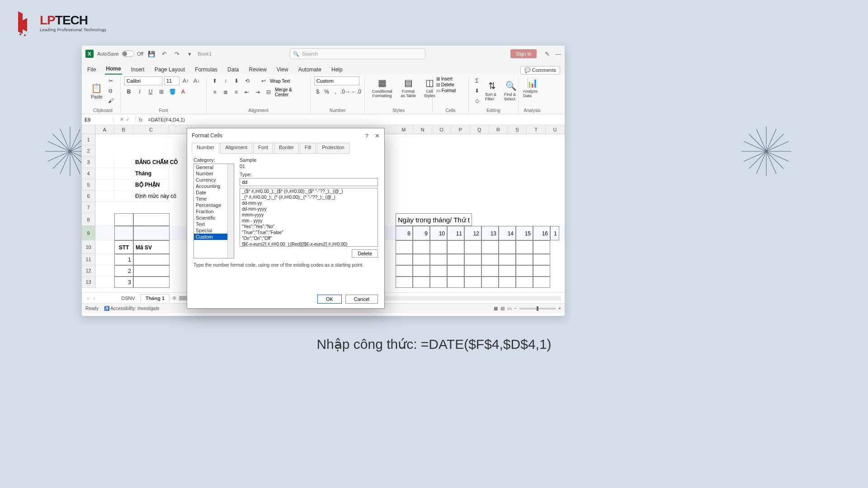 The height and width of the screenshot is (488, 868). I want to click on format-as-table-button: ▤Format as Table, so click(408, 88).